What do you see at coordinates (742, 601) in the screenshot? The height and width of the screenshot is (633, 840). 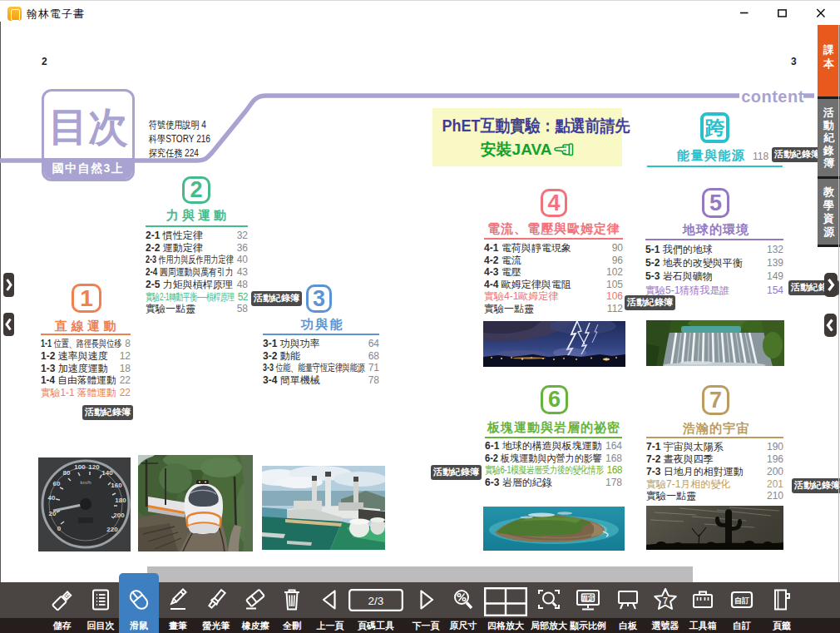 I see `svg-text: 自訂` at bounding box center [742, 601].